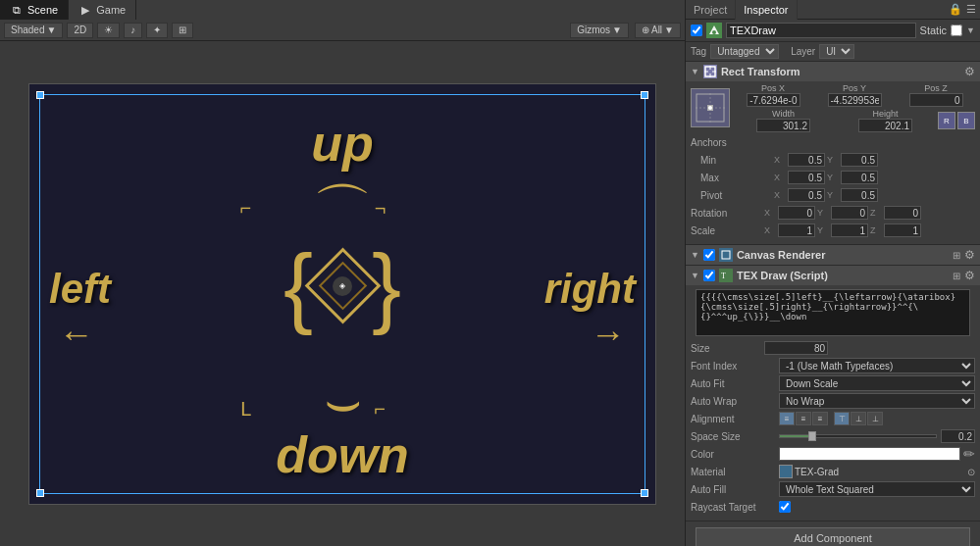 Image resolution: width=980 pixels, height=546 pixels. Describe the element at coordinates (696, 30) in the screenshot. I see `object-active-checkbox` at that location.